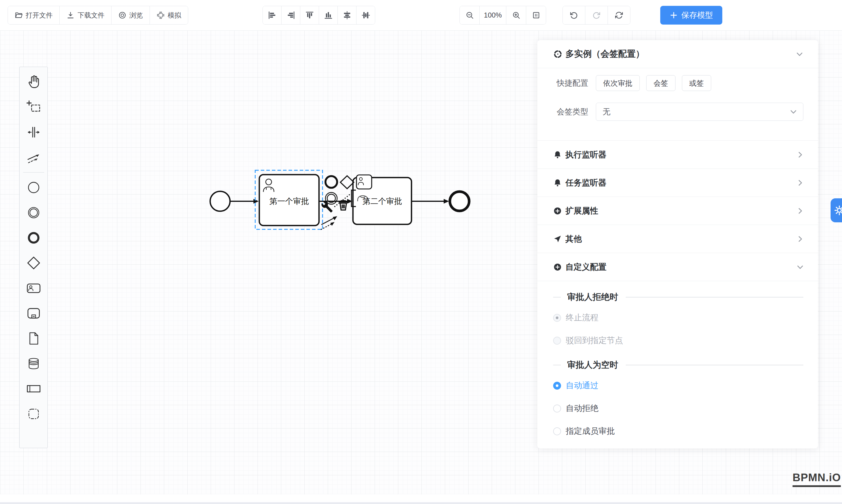 The width and height of the screenshot is (842, 504). What do you see at coordinates (331, 182) in the screenshot?
I see `append-end-event-button` at bounding box center [331, 182].